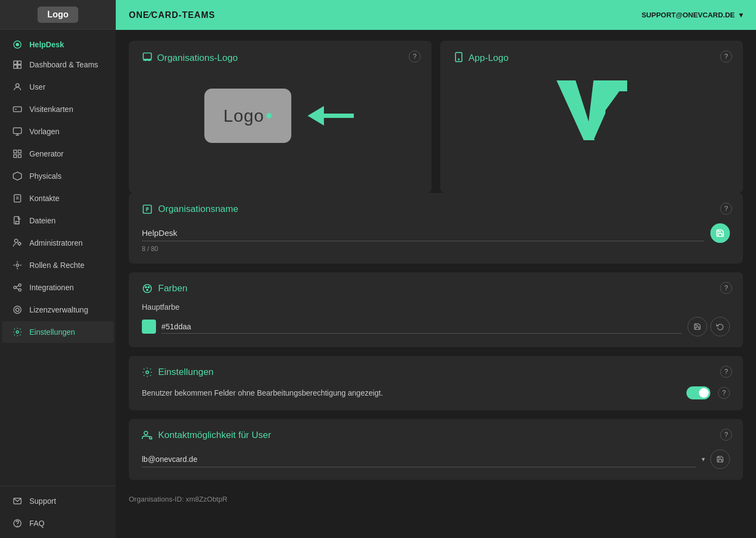  I want to click on sidebar-item-visitenkarten: Visitenkarten, so click(58, 109).